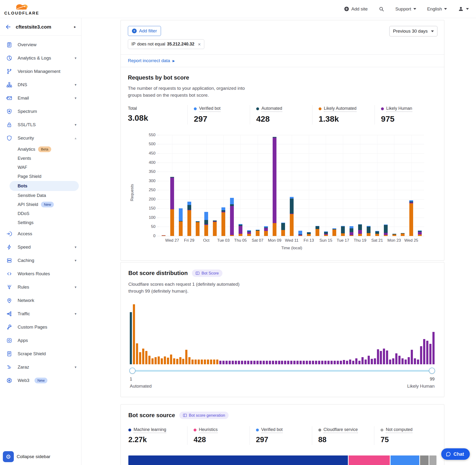 This screenshot has width=476, height=465. I want to click on chat-button: Chat, so click(456, 454).